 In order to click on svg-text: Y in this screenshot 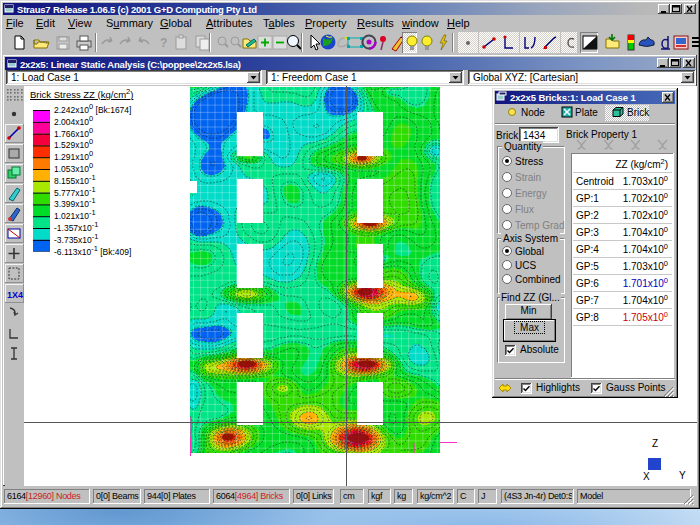, I will do `click(682, 476)`.